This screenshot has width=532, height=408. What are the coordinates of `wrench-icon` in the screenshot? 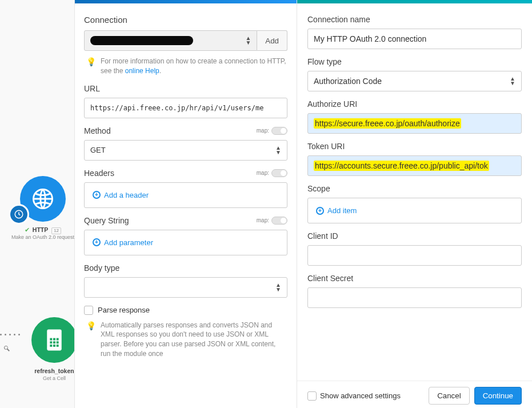 It's located at (7, 349).